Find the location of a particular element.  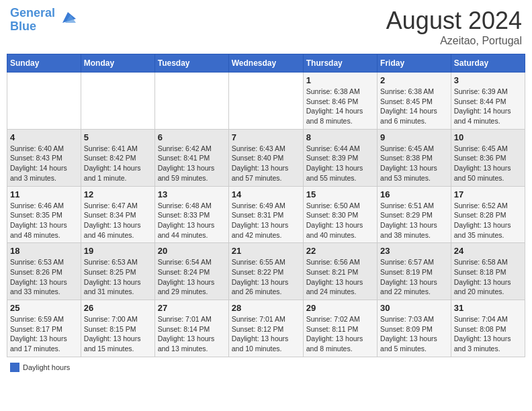

location: Azeitao, Portugal is located at coordinates (454, 41).